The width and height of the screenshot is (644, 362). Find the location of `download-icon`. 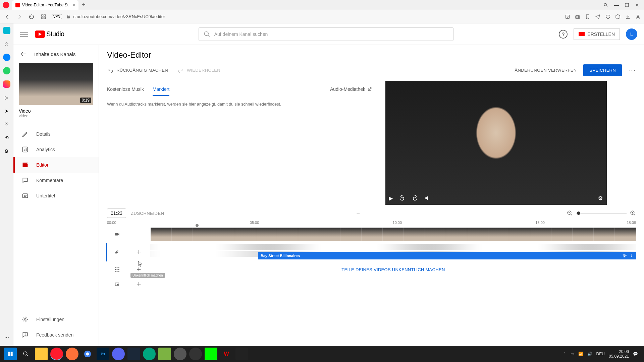

download-icon is located at coordinates (628, 17).